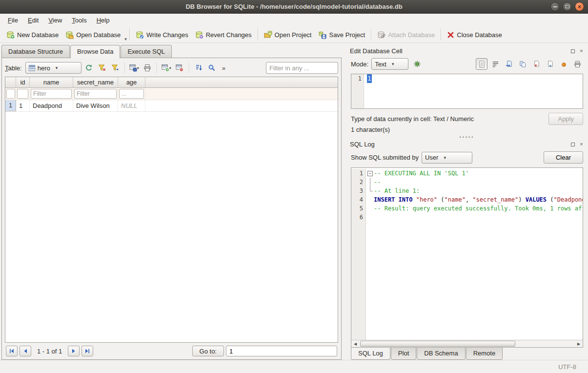 The width and height of the screenshot is (588, 373). Describe the element at coordinates (223, 35) in the screenshot. I see `revert-changes-button: Revert Changes` at that location.